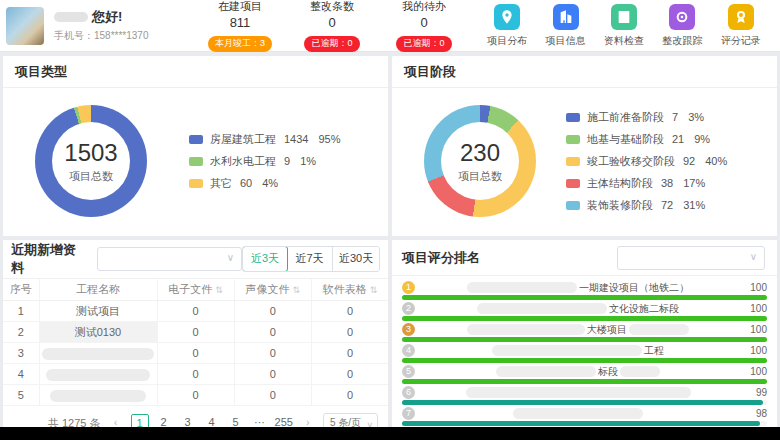 The height and width of the screenshot is (440, 780). I want to click on rank-badge: 5, so click(408, 372).